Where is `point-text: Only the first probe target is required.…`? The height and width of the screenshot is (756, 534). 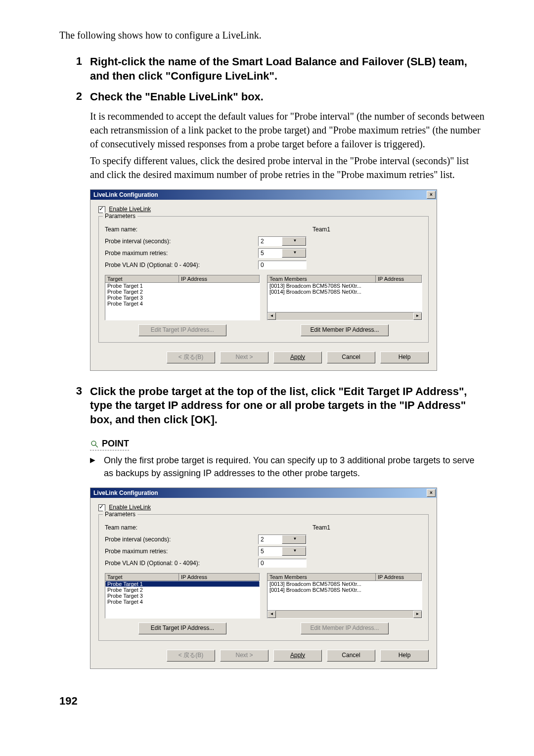
point-text: Only the first probe target is required.… is located at coordinates (294, 467).